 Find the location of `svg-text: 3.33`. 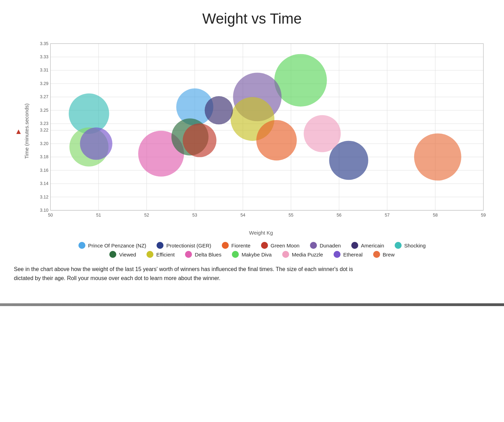

svg-text: 3.33 is located at coordinates (44, 57).